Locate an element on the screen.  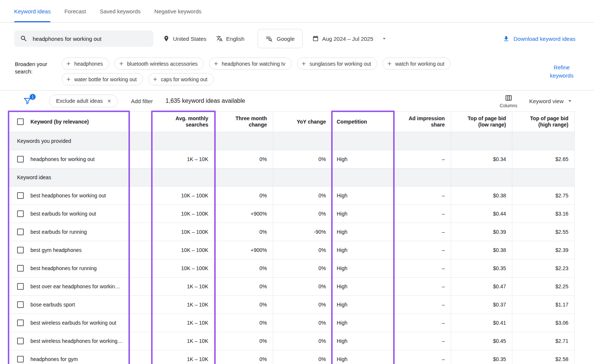
filter-button: 1 is located at coordinates (28, 101).